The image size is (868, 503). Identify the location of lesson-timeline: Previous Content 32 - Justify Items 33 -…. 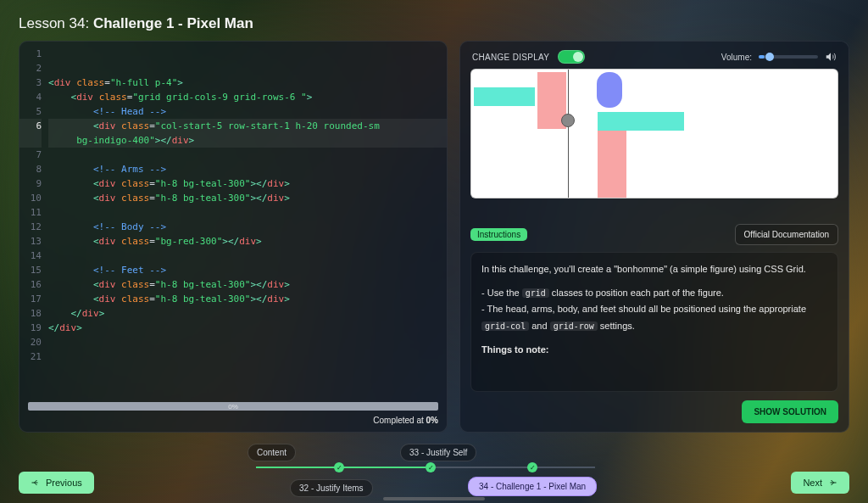
(434, 471).